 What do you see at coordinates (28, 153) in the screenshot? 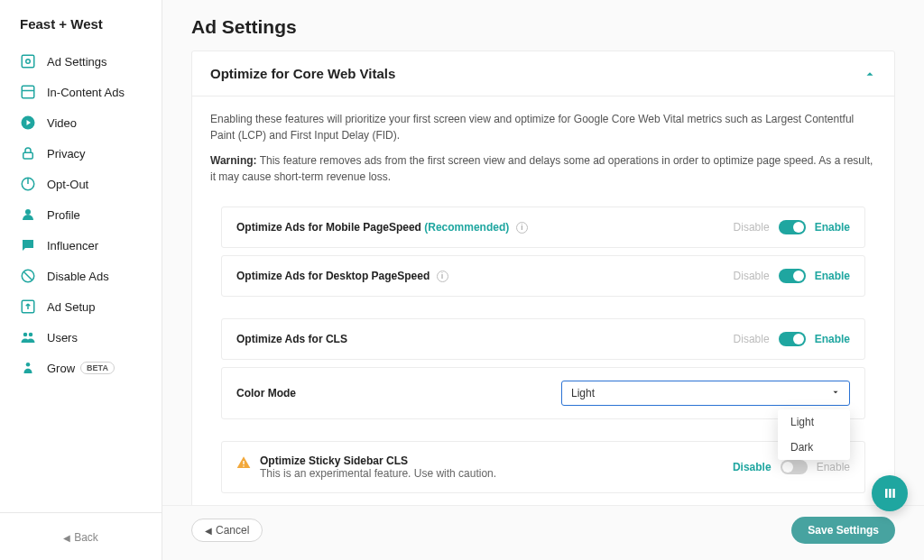
I see `lock-icon` at bounding box center [28, 153].